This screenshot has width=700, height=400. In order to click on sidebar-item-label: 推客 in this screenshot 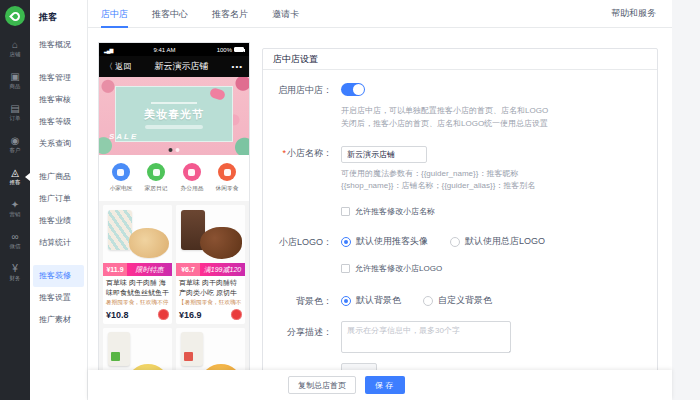, I will do `click(16, 182)`.